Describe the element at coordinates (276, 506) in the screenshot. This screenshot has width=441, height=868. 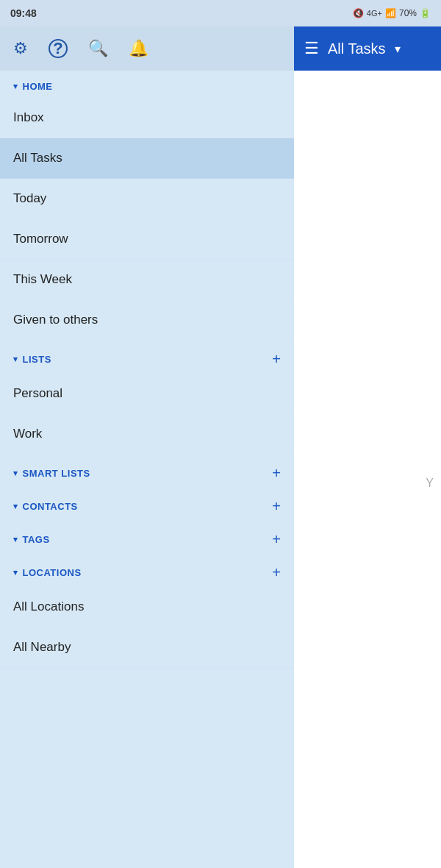
I see `contacts-add-button: +` at that location.